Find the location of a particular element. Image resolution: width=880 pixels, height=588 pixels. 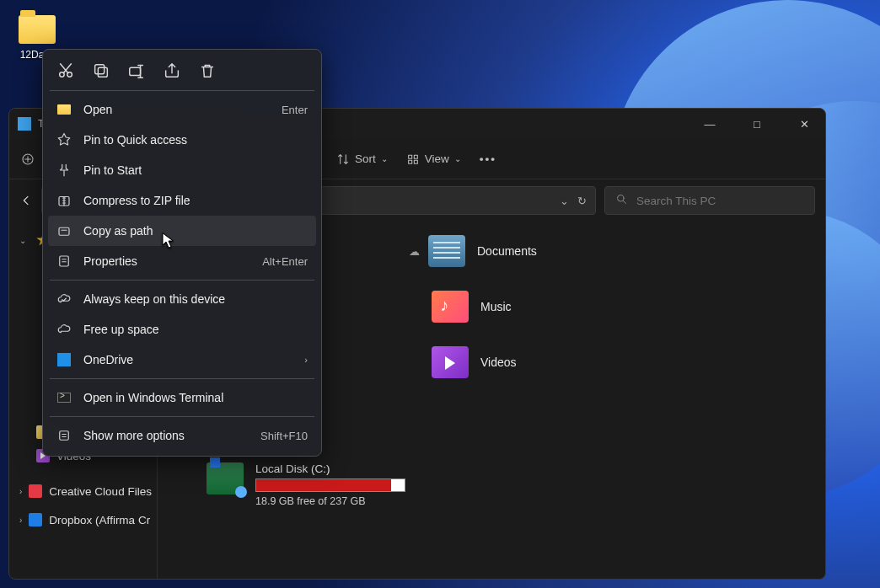

properties-icon is located at coordinates (64, 261).